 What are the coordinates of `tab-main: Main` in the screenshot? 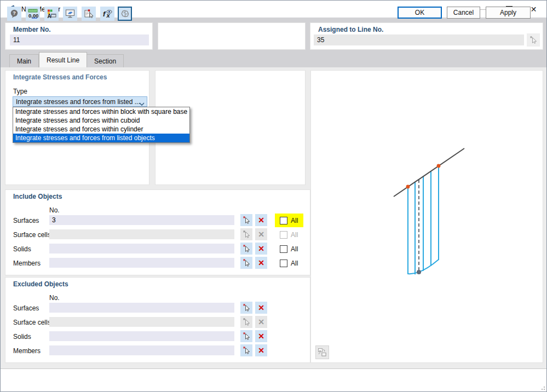 It's located at (24, 61).